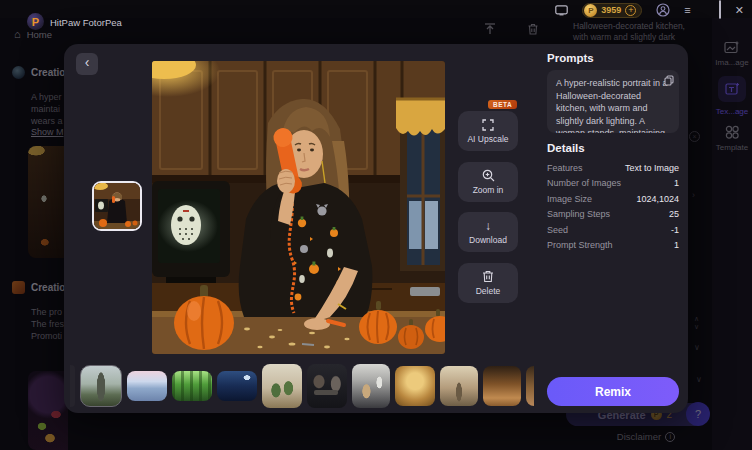 This screenshot has height=450, width=752. I want to click on app-logo: P, so click(36, 22).